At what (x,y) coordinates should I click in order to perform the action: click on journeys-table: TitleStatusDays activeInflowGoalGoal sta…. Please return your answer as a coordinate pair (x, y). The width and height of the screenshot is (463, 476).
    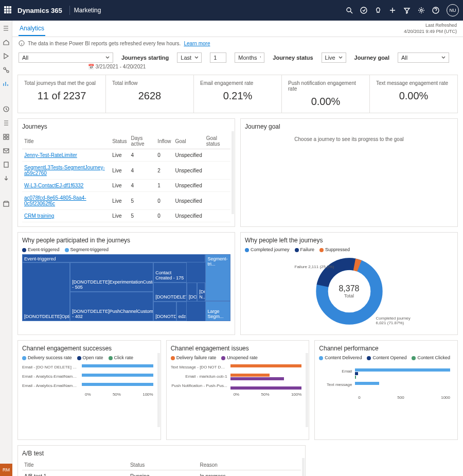
    Looking at the image, I should click on (127, 178).